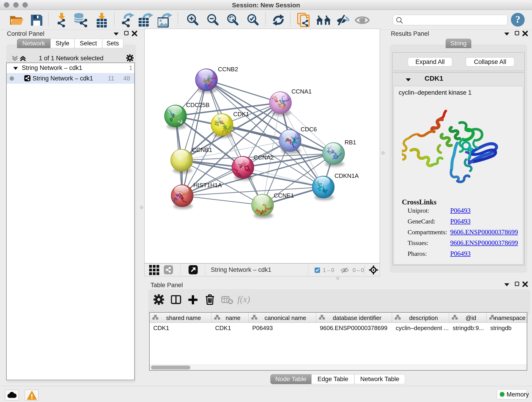 Image resolution: width=532 pixels, height=402 pixels. I want to click on svg-text: CCNA2, so click(264, 157).